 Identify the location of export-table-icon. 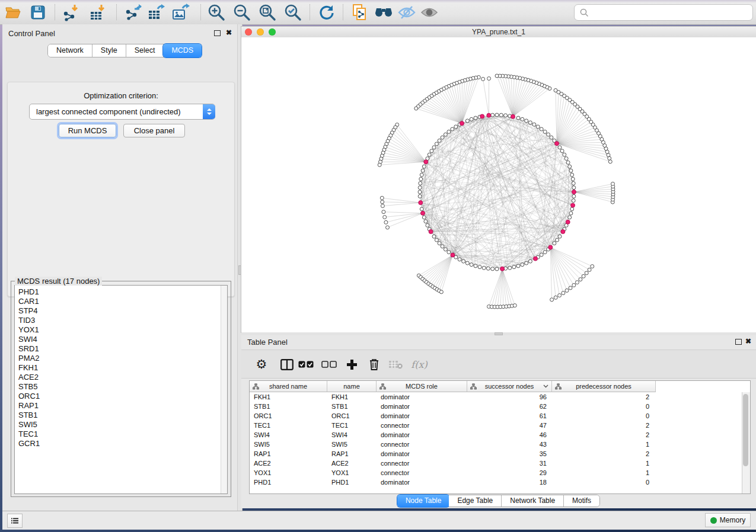
(156, 12).